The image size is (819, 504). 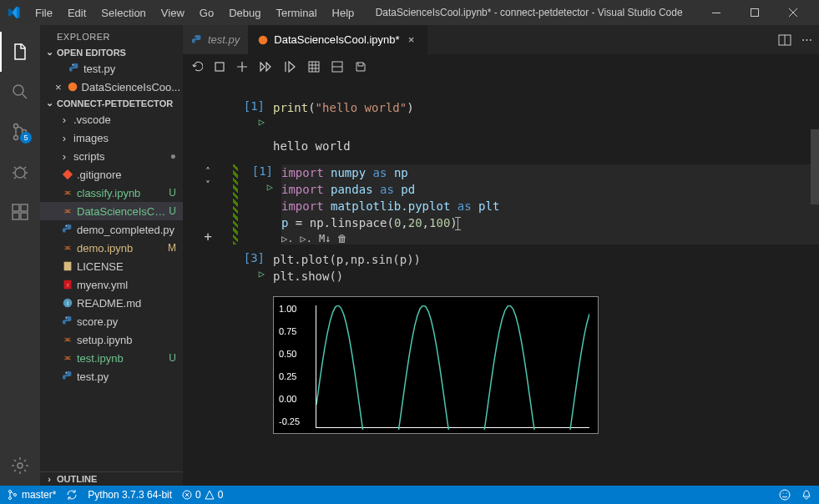 What do you see at coordinates (289, 421) in the screenshot?
I see `ytick-label: -0.25` at bounding box center [289, 421].